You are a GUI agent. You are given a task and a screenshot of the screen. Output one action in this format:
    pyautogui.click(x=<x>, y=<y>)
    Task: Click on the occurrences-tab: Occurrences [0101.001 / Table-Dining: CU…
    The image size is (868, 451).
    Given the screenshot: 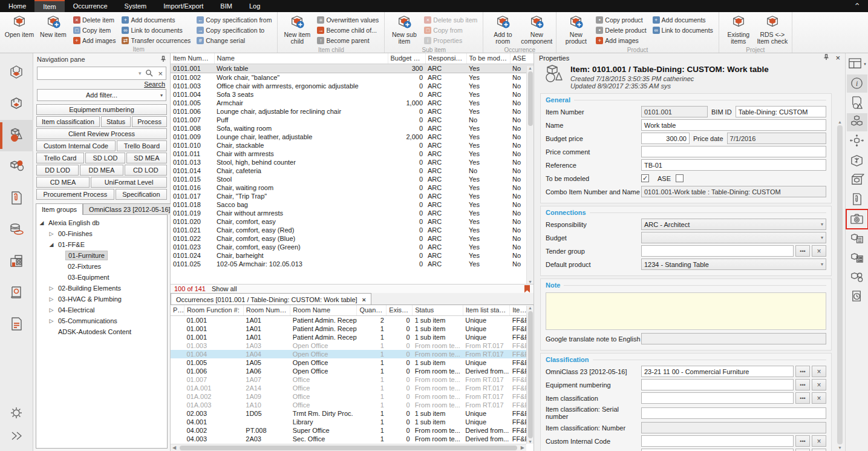 What is the action you would take?
    pyautogui.click(x=271, y=299)
    